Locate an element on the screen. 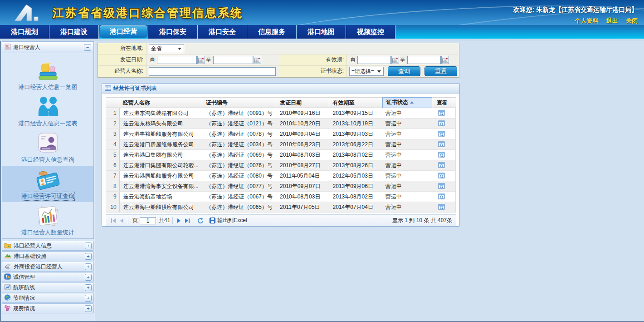 This screenshot has height=322, width=644. previous-page-icon is located at coordinates (122, 221).